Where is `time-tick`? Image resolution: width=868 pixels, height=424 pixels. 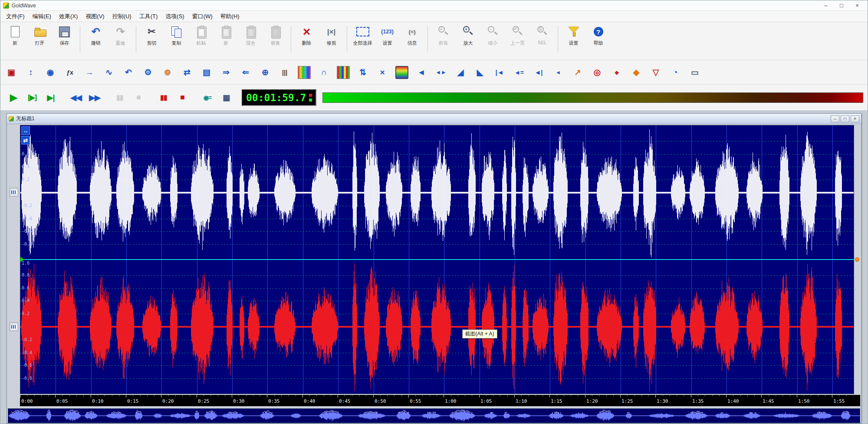 time-tick is located at coordinates (797, 396).